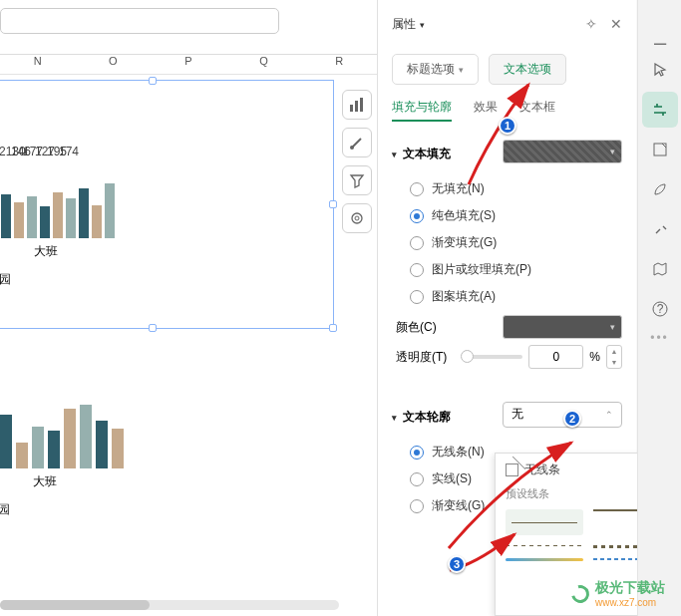 The width and height of the screenshot is (681, 616). What do you see at coordinates (188, 28) in the screenshot?
I see `formula-bar-area` at bounding box center [188, 28].